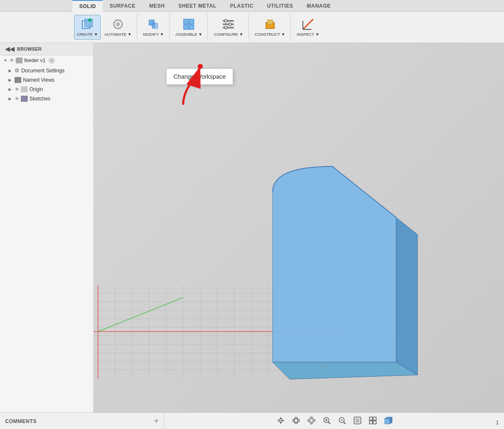  Describe the element at coordinates (311, 420) in the screenshot. I see `pan-icon` at that location.